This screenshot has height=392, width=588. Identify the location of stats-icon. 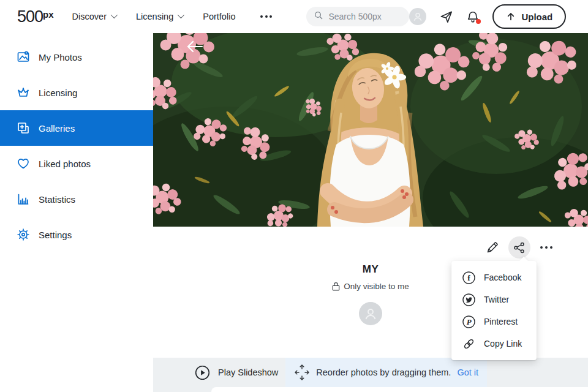
(23, 199).